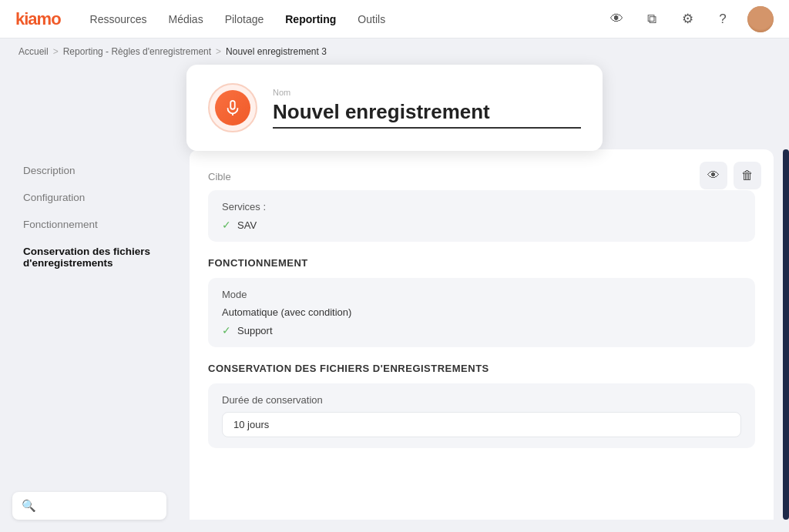 The height and width of the screenshot is (532, 789). I want to click on breadcrumb-sep1: >, so click(55, 52).